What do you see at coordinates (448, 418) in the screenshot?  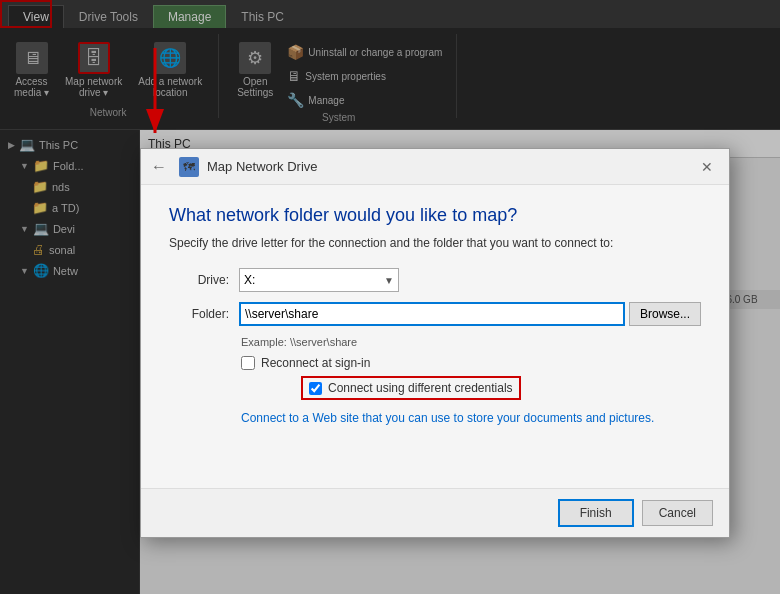 I see `web-link: Connect to a Web site that you can use t…` at bounding box center [448, 418].